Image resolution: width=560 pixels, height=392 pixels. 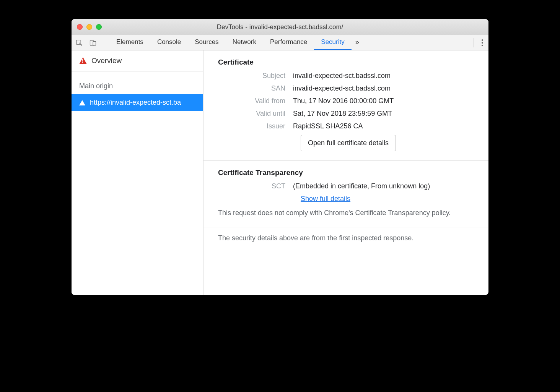 What do you see at coordinates (346, 62) in the screenshot?
I see `certificate-heading: Certificate` at bounding box center [346, 62].